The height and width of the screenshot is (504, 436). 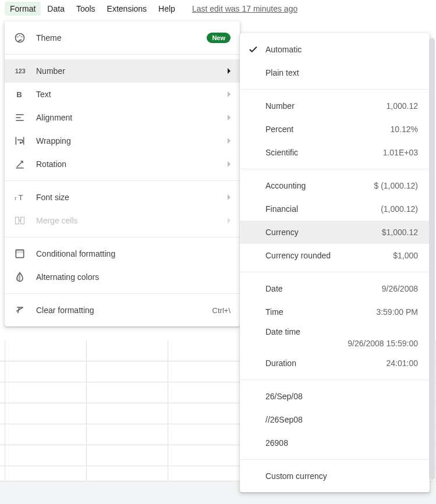 What do you see at coordinates (16, 198) in the screenshot?
I see `svg-text: т` at bounding box center [16, 198].